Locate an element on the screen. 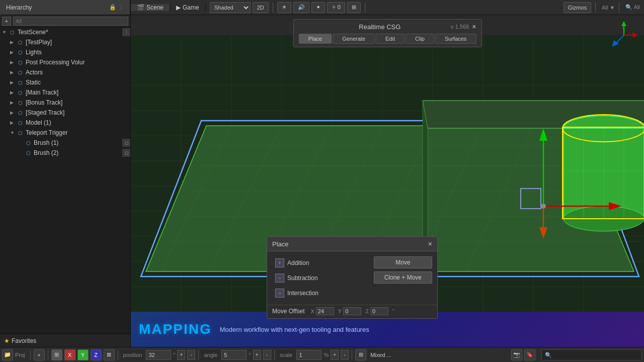 This screenshot has width=644, height=362. screenshot-btn: 📷 is located at coordinates (517, 355).